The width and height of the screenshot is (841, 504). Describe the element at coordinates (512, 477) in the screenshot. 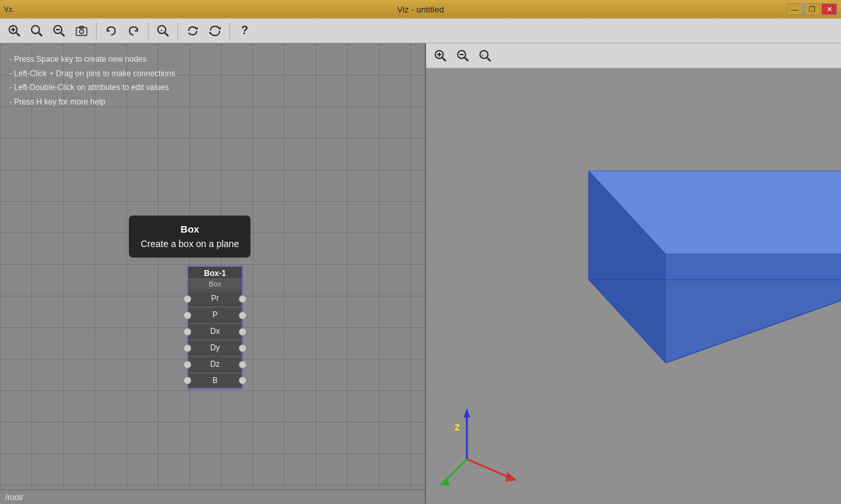

I see `x-axis-arrow` at that location.